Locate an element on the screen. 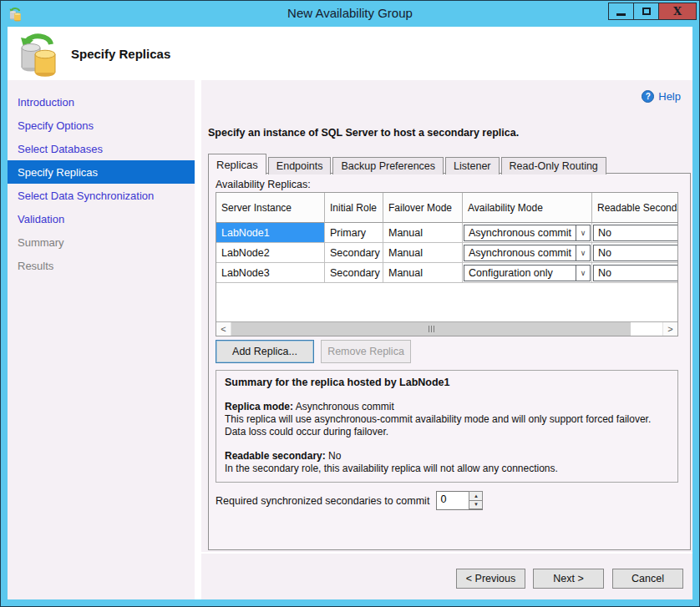  tab-read-only-routing: Read-Only Routing is located at coordinates (554, 165).